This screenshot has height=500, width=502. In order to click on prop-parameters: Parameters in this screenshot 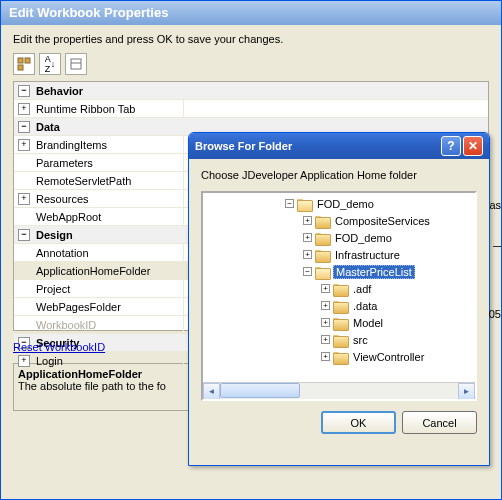, I will do `click(108, 163)`.